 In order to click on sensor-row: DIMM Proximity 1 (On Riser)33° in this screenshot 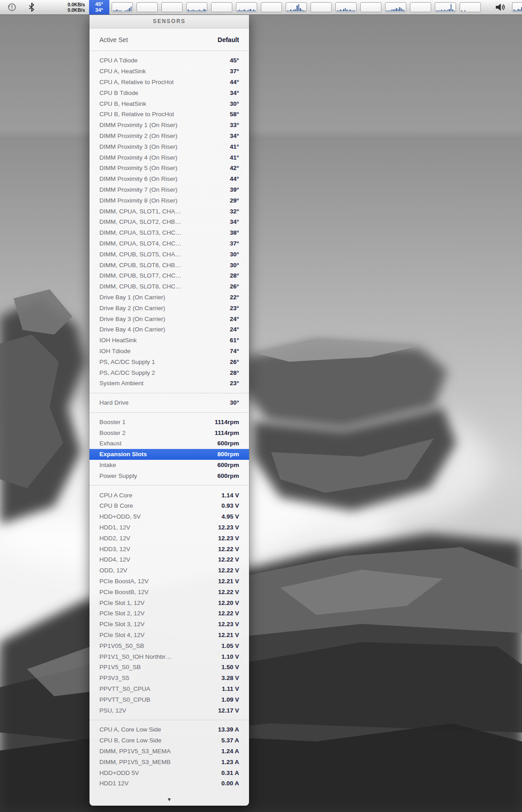, I will do `click(169, 125)`.